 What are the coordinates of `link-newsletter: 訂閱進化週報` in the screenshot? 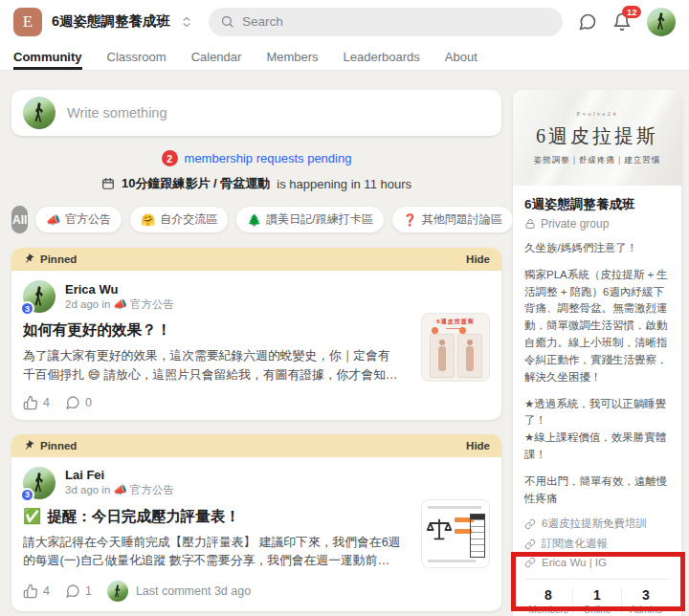 It's located at (597, 543).